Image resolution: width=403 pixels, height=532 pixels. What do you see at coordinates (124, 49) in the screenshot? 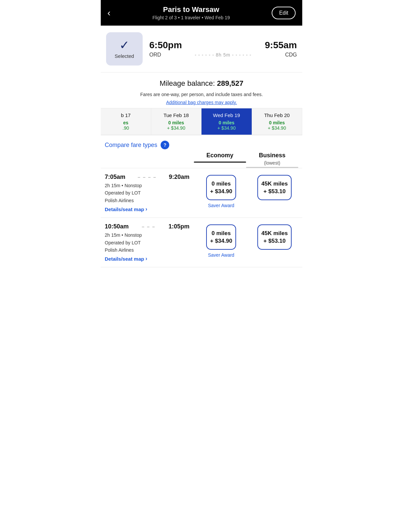
I see `selected-badge: ✓ Selected` at bounding box center [124, 49].